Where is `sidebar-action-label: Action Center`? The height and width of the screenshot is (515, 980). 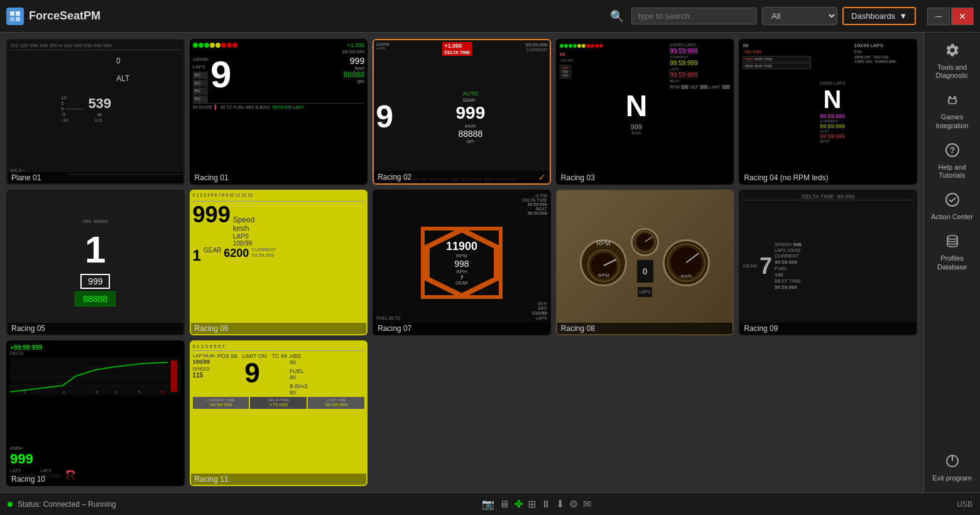
sidebar-action-label: Action Center is located at coordinates (952, 217).